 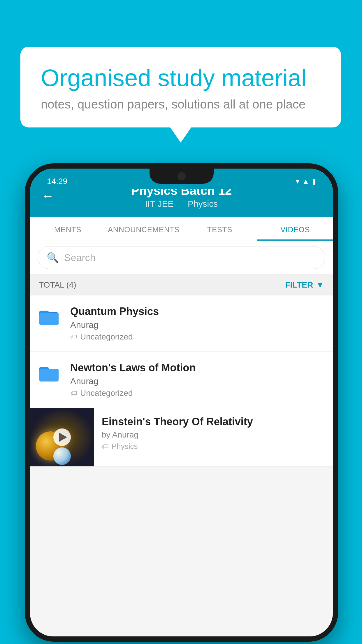 I want to click on filter-label: FILTER, so click(x=299, y=285).